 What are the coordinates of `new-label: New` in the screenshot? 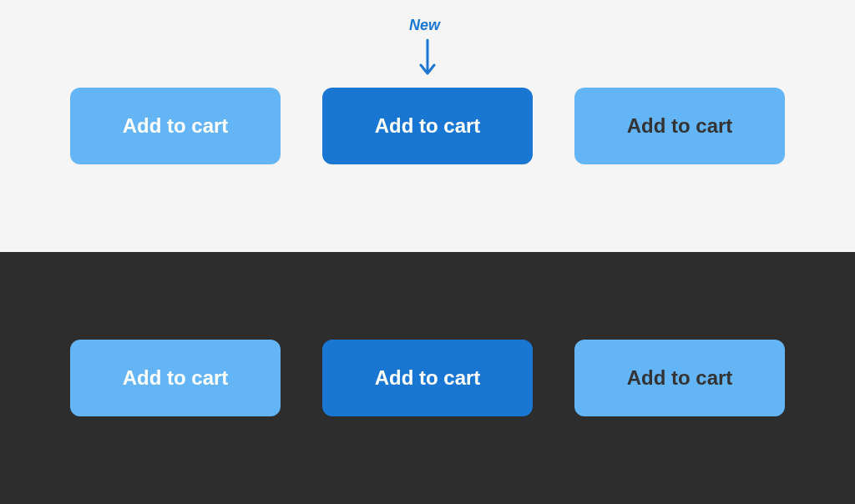 It's located at (424, 25).